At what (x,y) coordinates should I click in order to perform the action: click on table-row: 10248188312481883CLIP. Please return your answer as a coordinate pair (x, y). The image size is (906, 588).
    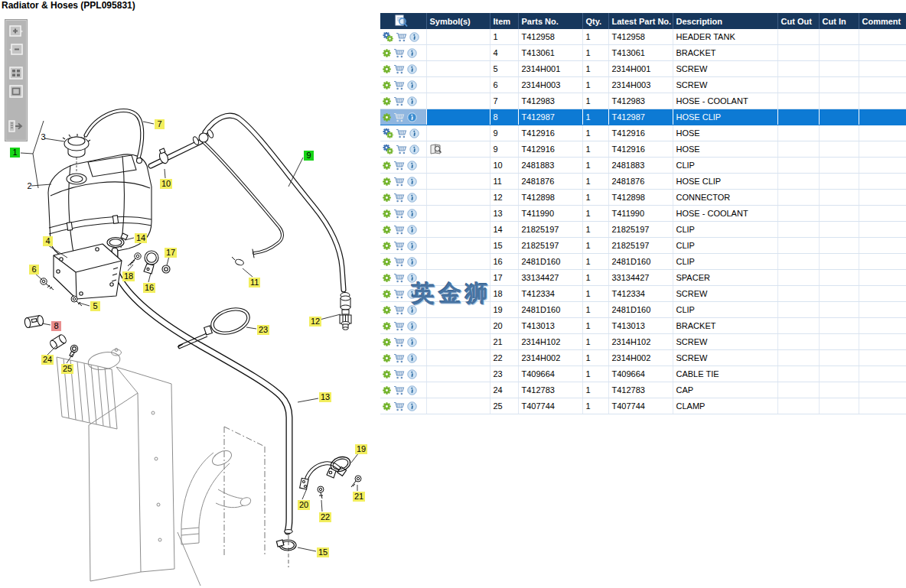
    Looking at the image, I should click on (643, 165).